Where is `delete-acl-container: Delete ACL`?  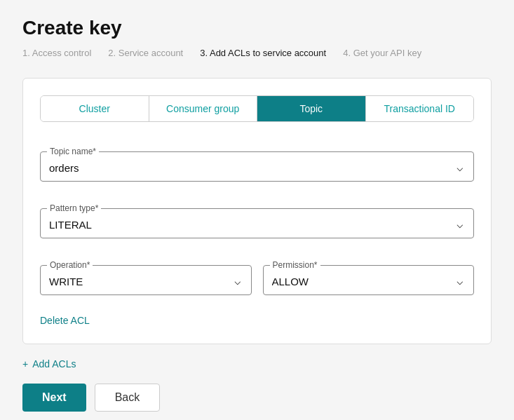
delete-acl-container: Delete ACL is located at coordinates (257, 320).